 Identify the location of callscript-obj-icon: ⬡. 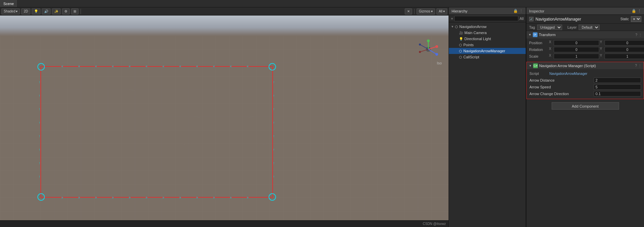
(460, 57).